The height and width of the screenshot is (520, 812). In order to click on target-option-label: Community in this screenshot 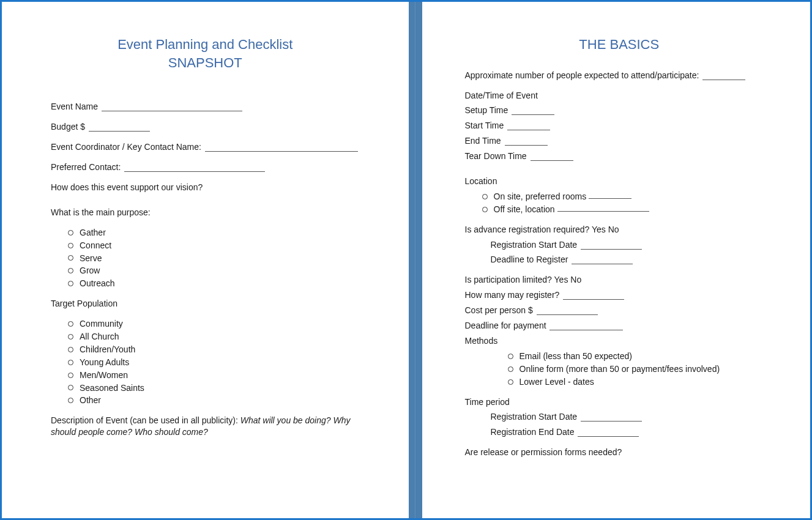, I will do `click(102, 324)`.